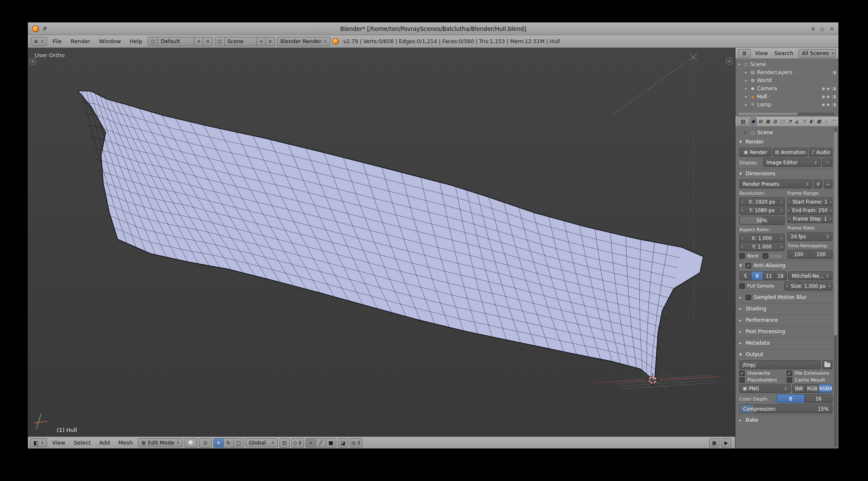  Describe the element at coordinates (829, 105) in the screenshot. I see `selectability-arrow-icon: ▶` at that location.